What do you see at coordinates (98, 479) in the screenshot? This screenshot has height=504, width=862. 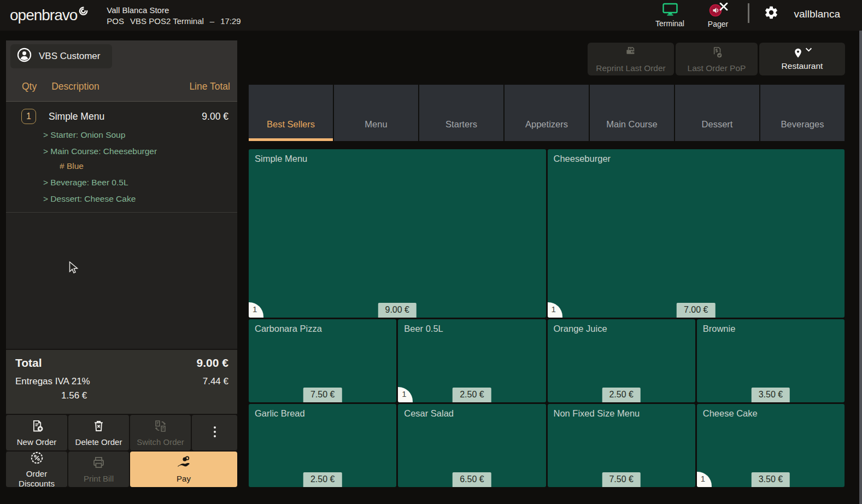 I see `print-bill-label: Print Bill` at bounding box center [98, 479].